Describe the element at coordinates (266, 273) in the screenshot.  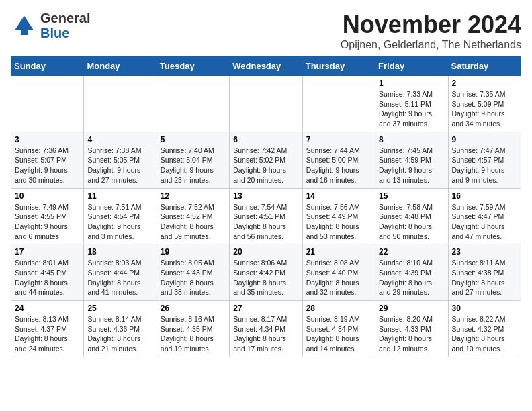
I see `calendar-week-row: 17Sunrise: 8:01 AM Sunset: 4:45 PM Dayli…` at that location.